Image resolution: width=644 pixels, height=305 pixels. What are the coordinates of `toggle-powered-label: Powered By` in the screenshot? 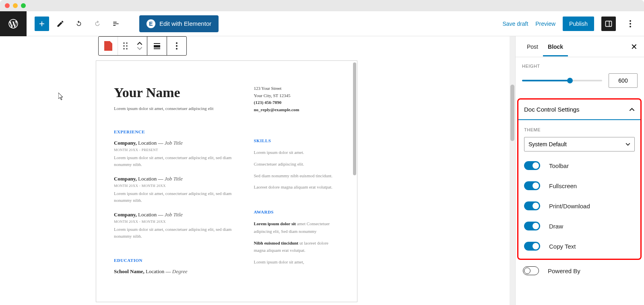 It's located at (564, 271).